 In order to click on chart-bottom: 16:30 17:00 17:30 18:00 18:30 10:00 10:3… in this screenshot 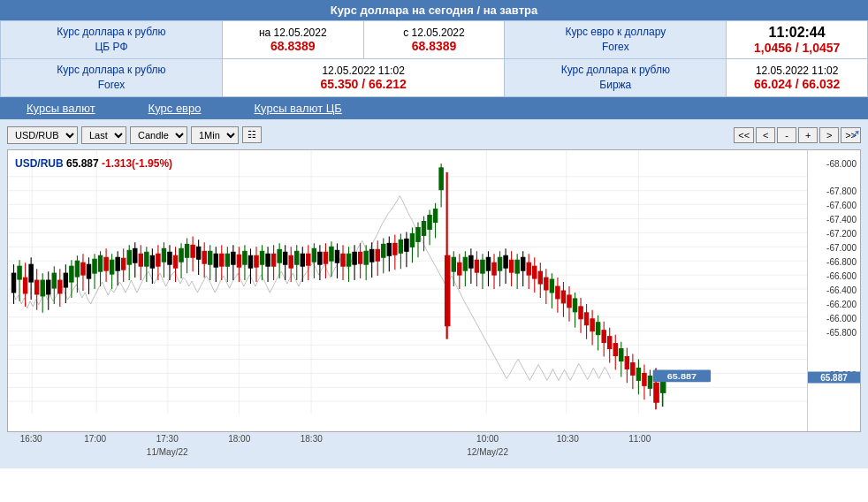, I will do `click(434, 447)`.